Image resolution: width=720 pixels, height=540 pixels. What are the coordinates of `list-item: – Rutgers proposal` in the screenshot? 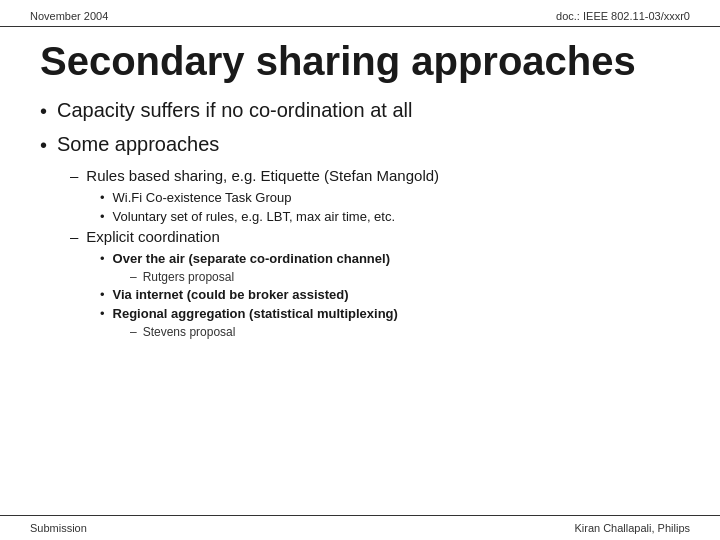 It's located at (405, 277).